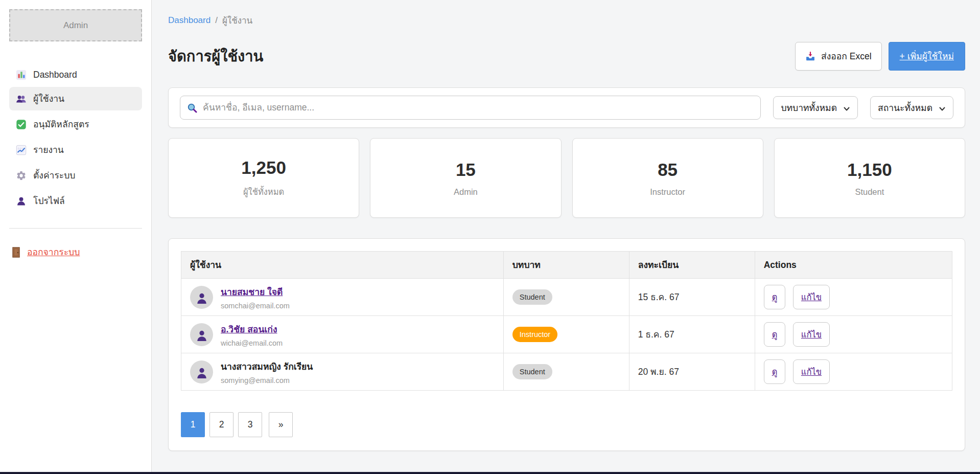 This screenshot has width=980, height=474. What do you see at coordinates (21, 201) in the screenshot?
I see `person-icon` at bounding box center [21, 201].